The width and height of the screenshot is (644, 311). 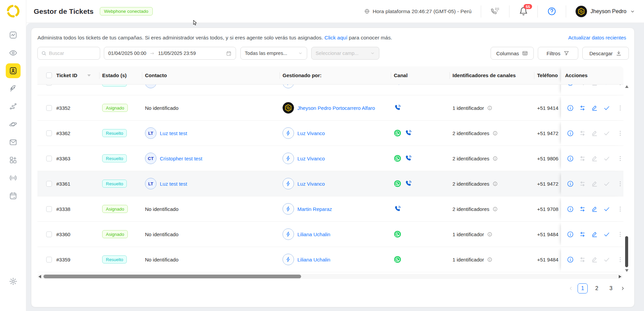 I want to click on scroll-left-arrow, so click(x=40, y=277).